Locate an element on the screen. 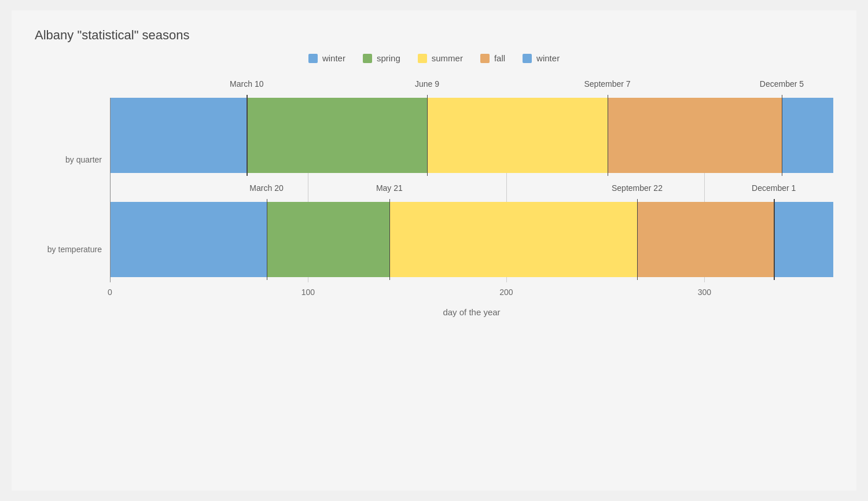 Image resolution: width=868 pixels, height=501 pixels. date-label-row0-3: December 5 is located at coordinates (782, 84).